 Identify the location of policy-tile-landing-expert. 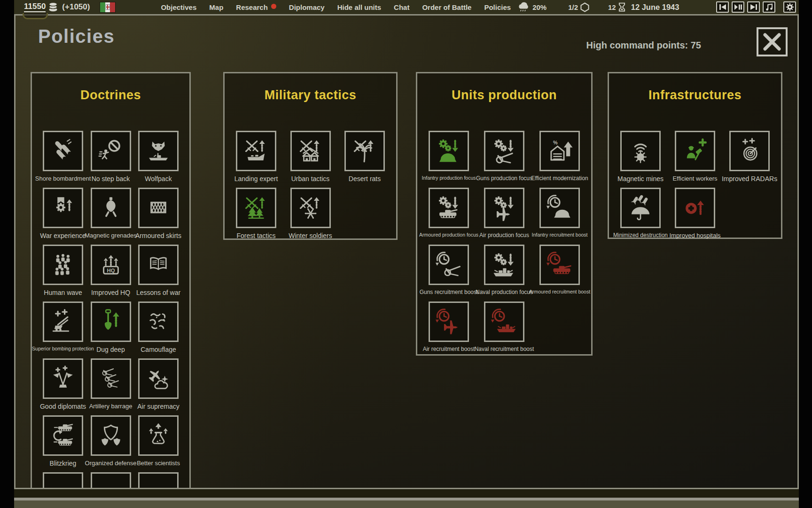
(256, 151).